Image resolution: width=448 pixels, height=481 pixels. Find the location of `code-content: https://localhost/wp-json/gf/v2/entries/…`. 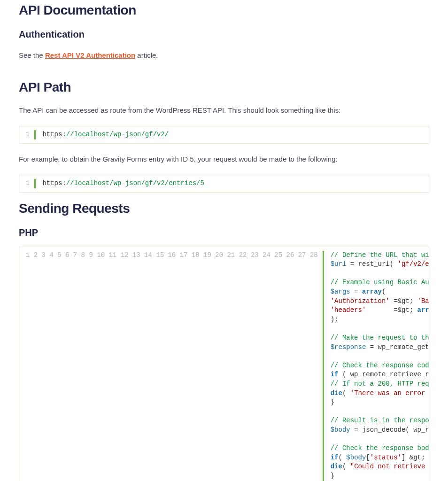

code-content: https://localhost/wp-json/gf/v2/entries/… is located at coordinates (123, 184).